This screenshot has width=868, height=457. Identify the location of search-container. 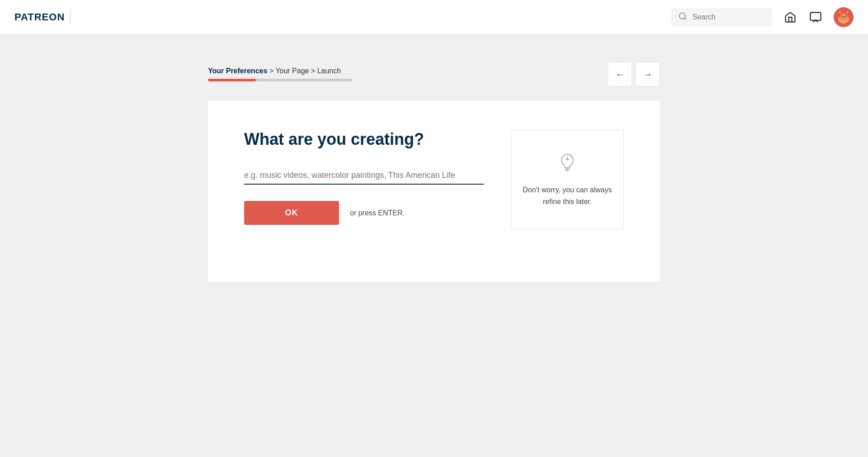
(722, 17).